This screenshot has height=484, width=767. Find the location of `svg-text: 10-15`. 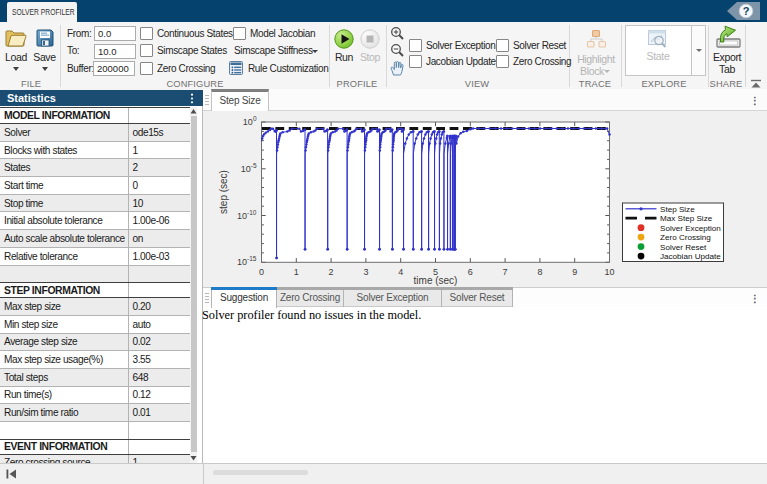

svg-text: 10-15 is located at coordinates (247, 261).